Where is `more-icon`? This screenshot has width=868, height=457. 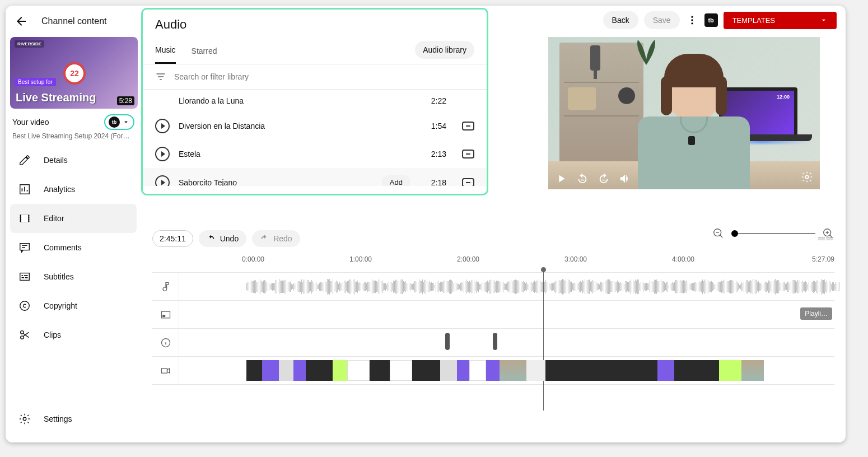 more-icon is located at coordinates (692, 20).